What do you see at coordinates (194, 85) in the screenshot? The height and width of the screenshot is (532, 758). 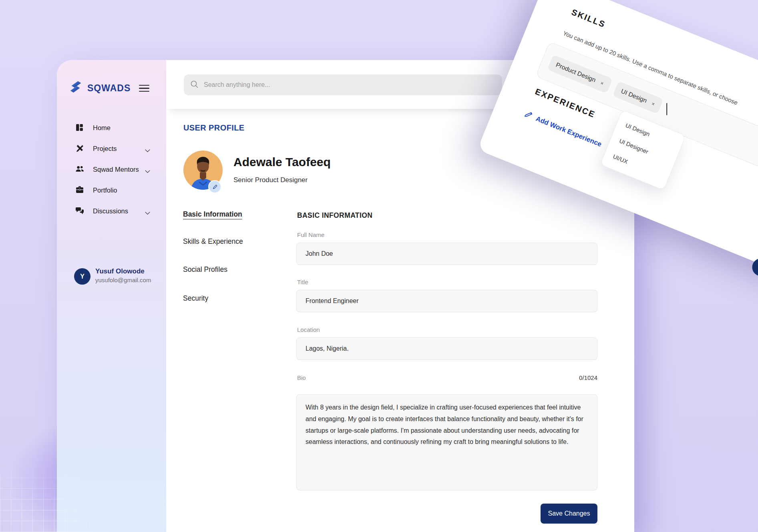 I see `search-icon` at bounding box center [194, 85].